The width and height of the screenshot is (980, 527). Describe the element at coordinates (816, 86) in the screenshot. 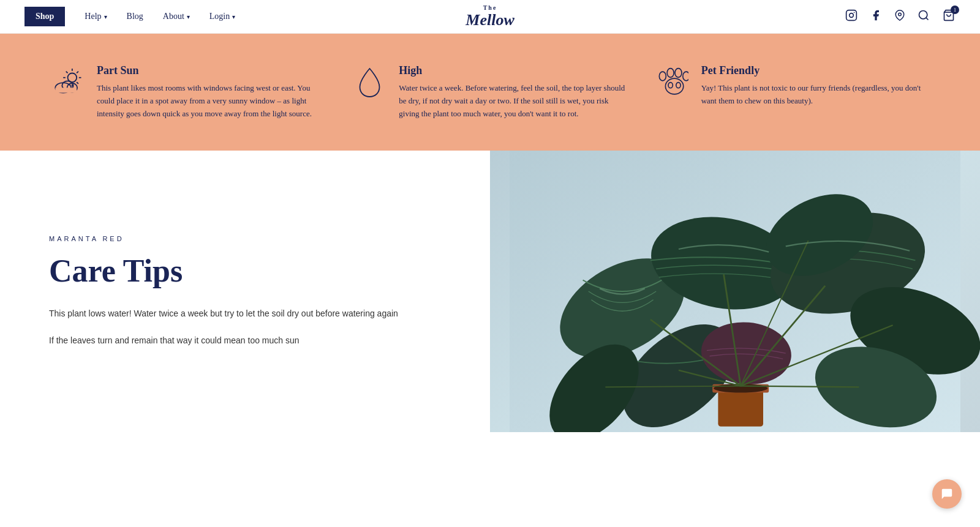

I see `pet-friendly-text: Pet Friendly Yay! This plant is not toxi…` at that location.